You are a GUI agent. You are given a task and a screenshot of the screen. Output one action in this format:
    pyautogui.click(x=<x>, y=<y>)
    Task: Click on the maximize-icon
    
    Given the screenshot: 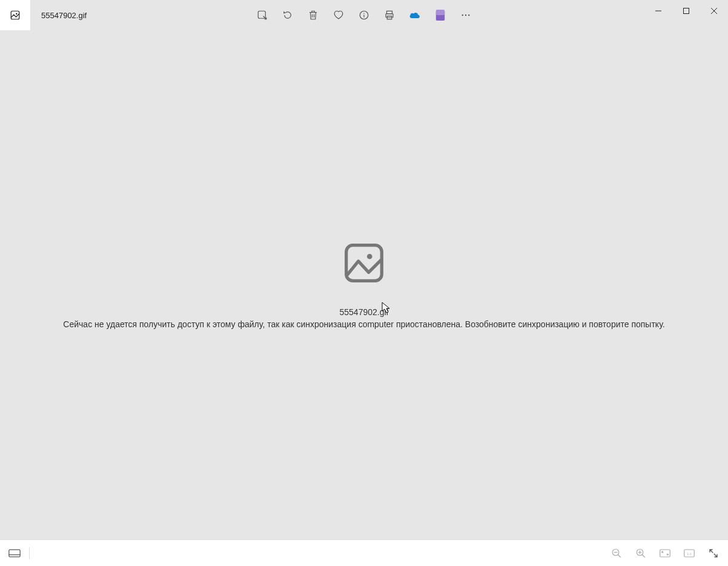 What is the action you would take?
    pyautogui.click(x=686, y=11)
    